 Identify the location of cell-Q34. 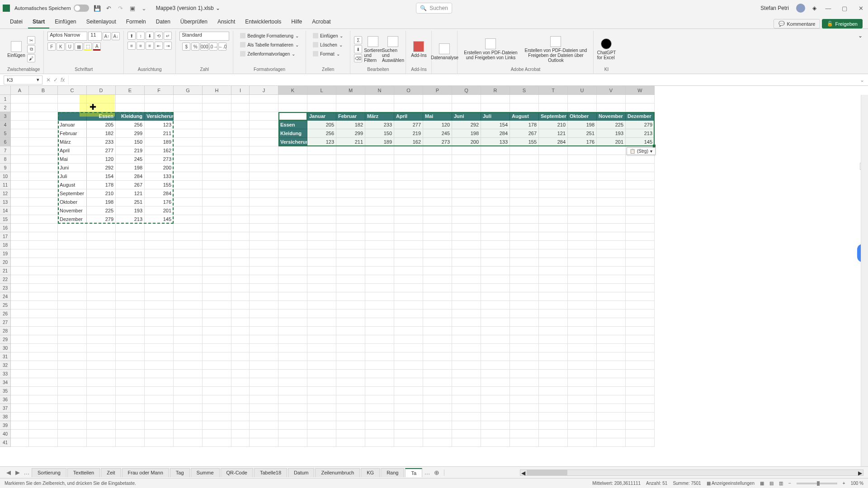
(467, 382).